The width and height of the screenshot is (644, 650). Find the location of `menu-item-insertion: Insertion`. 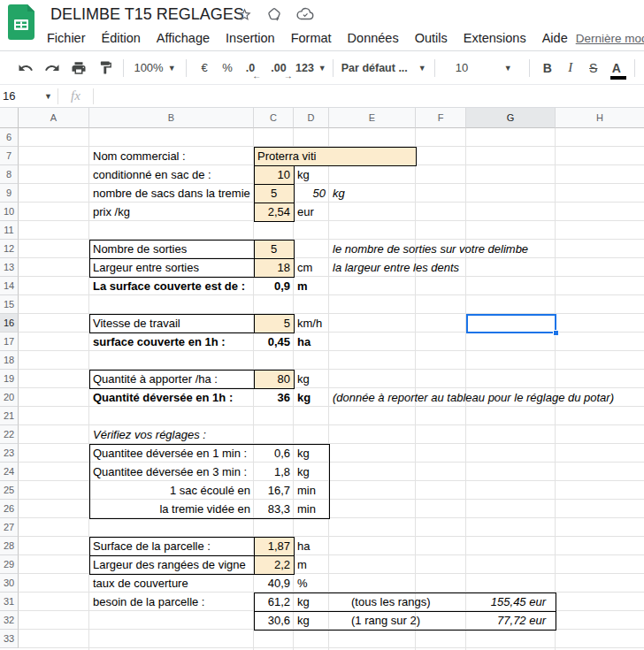

menu-item-insertion: Insertion is located at coordinates (250, 38).